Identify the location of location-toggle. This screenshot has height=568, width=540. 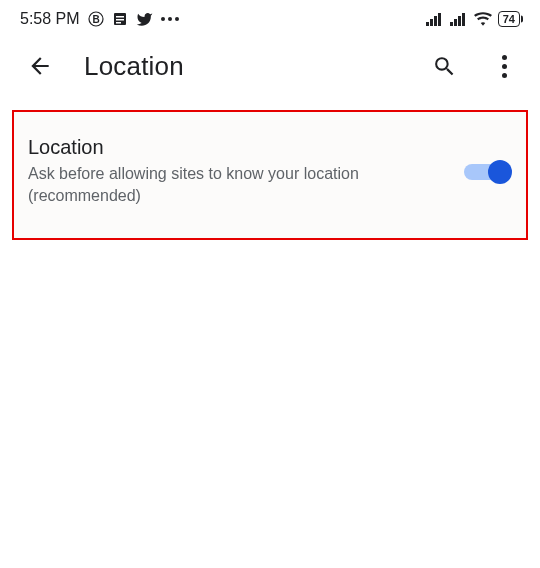
(486, 172).